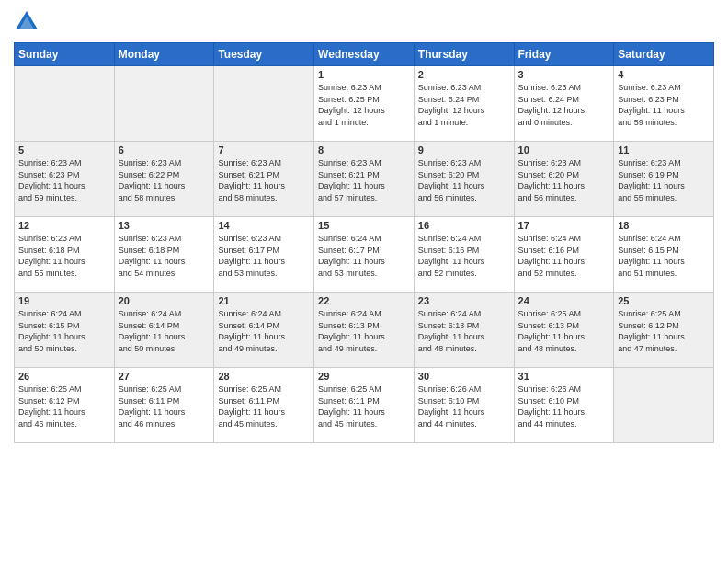  What do you see at coordinates (364, 104) in the screenshot?
I see `calendar-cell: 1Sunrise: 6:23 AM Sunset: 6:25 PM Daylig…` at bounding box center [364, 104].